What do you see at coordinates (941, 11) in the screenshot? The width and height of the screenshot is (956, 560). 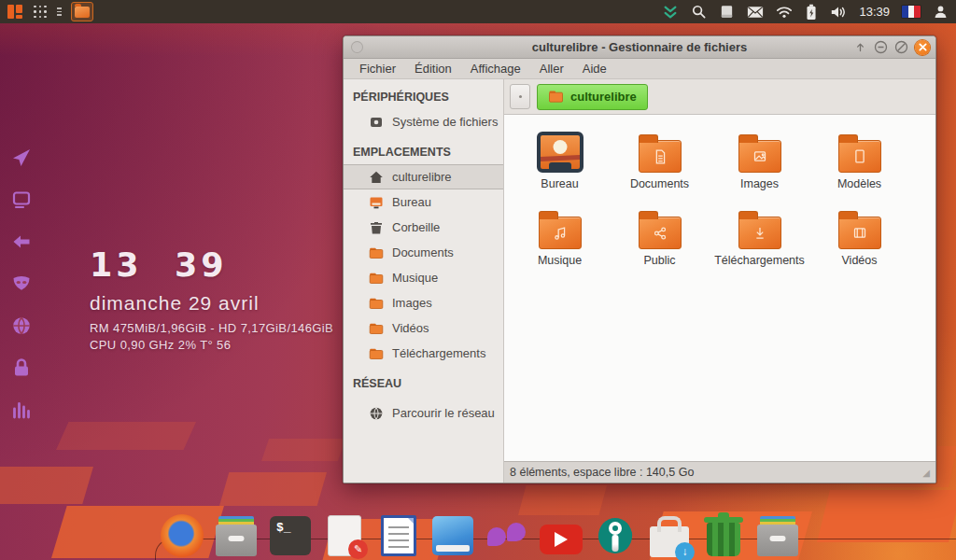 I see `user-menu-icon` at bounding box center [941, 11].